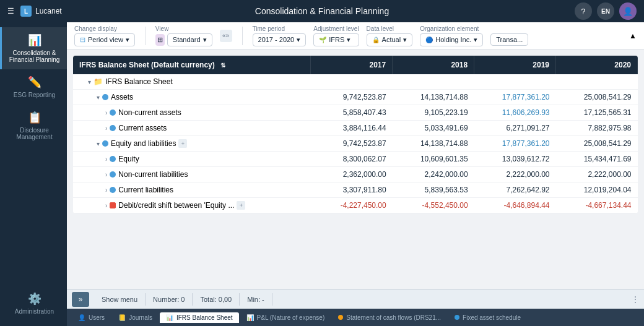 The image size is (644, 326). I want to click on user-button: 👤, so click(628, 11).